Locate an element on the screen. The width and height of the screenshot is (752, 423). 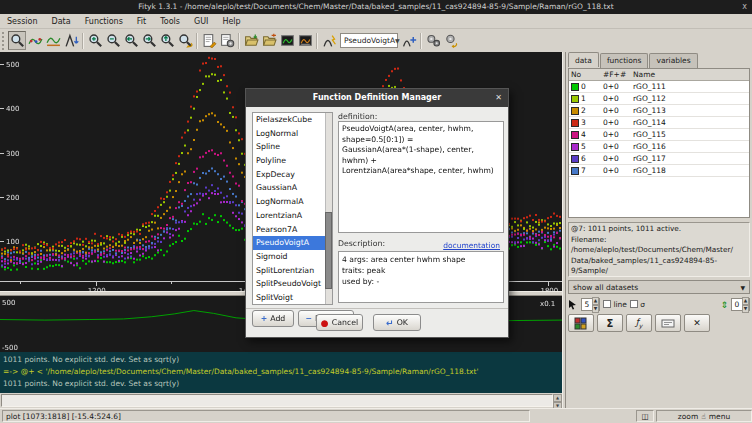
function-list-item: SplitLorentzian is located at coordinates (292, 271).